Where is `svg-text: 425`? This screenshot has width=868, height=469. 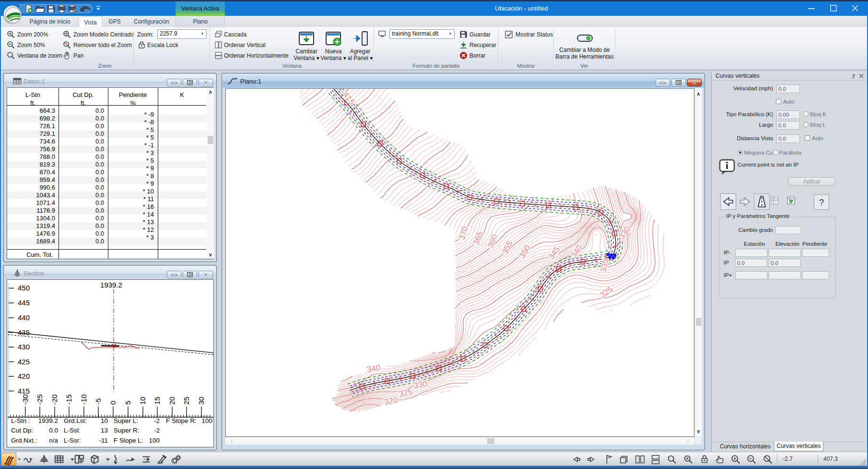 svg-text: 425 is located at coordinates (24, 362).